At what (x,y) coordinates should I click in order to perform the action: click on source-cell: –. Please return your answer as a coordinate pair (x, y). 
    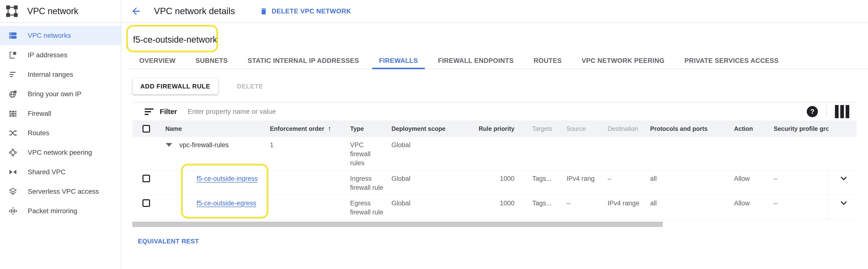
    Looking at the image, I should click on (582, 207).